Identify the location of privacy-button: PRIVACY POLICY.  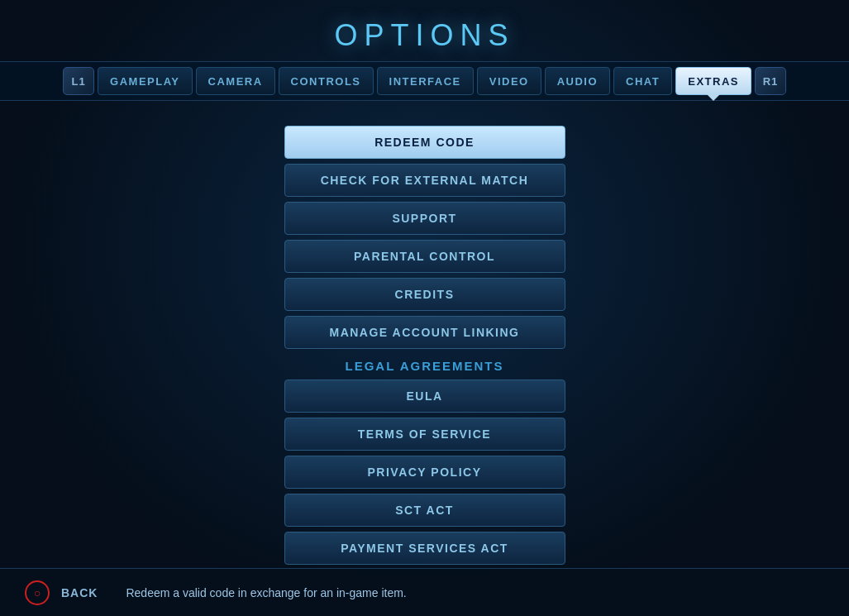
(425, 472).